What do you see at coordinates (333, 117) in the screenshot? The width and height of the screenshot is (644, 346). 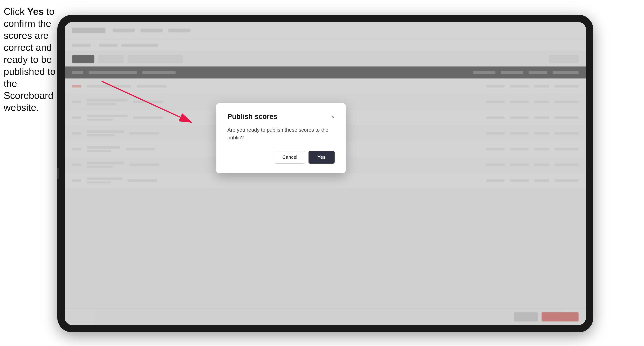 I see `modal-close-button: ×` at bounding box center [333, 117].